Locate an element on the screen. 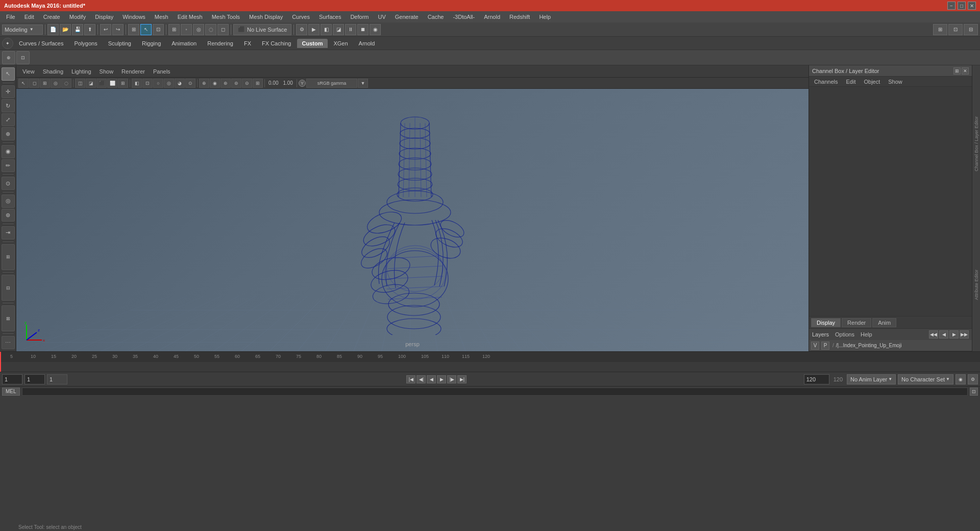 The height and width of the screenshot is (531, 980). timeline-scrubber is located at coordinates (490, 367).